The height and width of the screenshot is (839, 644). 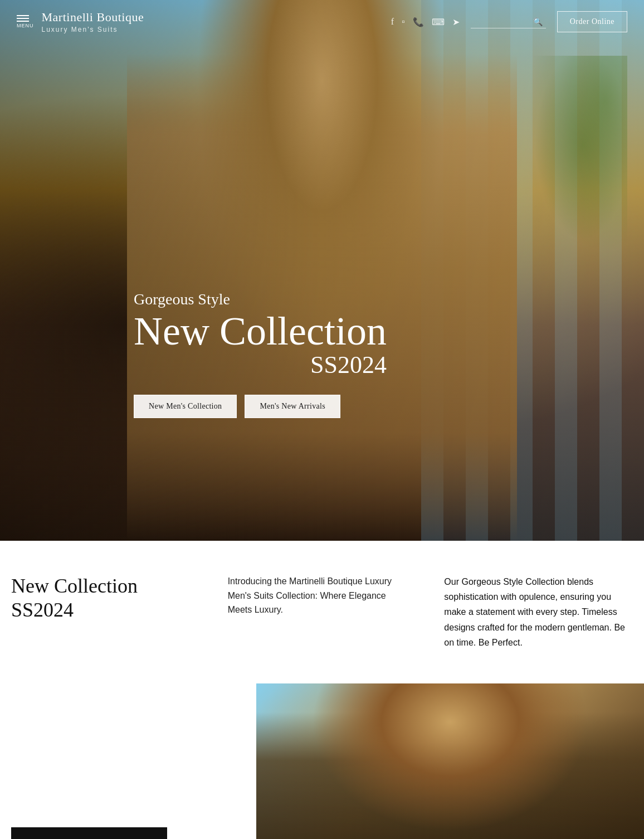 What do you see at coordinates (260, 355) in the screenshot?
I see `hero-content: Gorgeous Style New Collection SS2024 New…` at bounding box center [260, 355].